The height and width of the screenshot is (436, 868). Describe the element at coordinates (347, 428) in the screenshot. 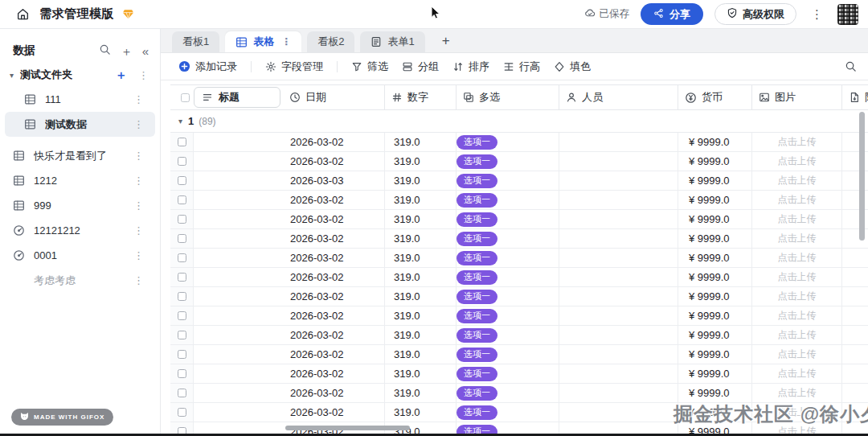

I see `horizontal-scrollbar` at that location.